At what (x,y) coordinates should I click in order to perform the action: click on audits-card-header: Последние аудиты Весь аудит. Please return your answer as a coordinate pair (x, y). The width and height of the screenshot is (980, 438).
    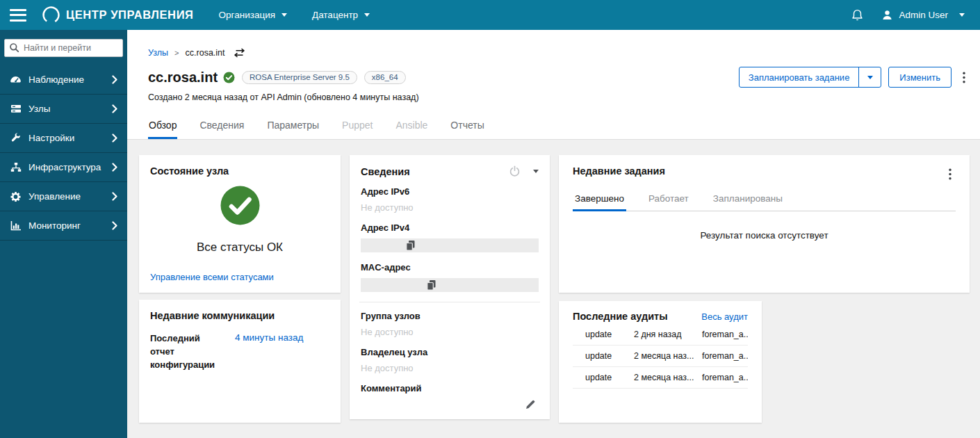
    Looking at the image, I should click on (660, 316).